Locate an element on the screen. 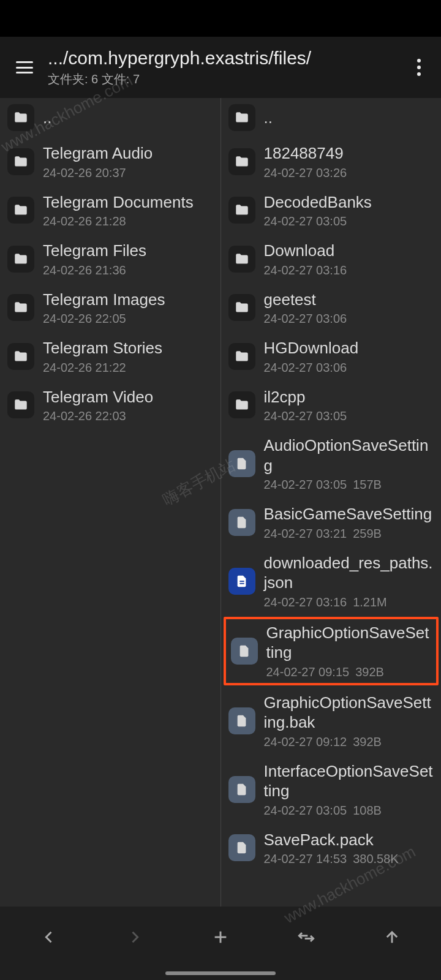 The height and width of the screenshot is (980, 441). item-name: InterfaceOptionSaveSetting is located at coordinates (349, 782).